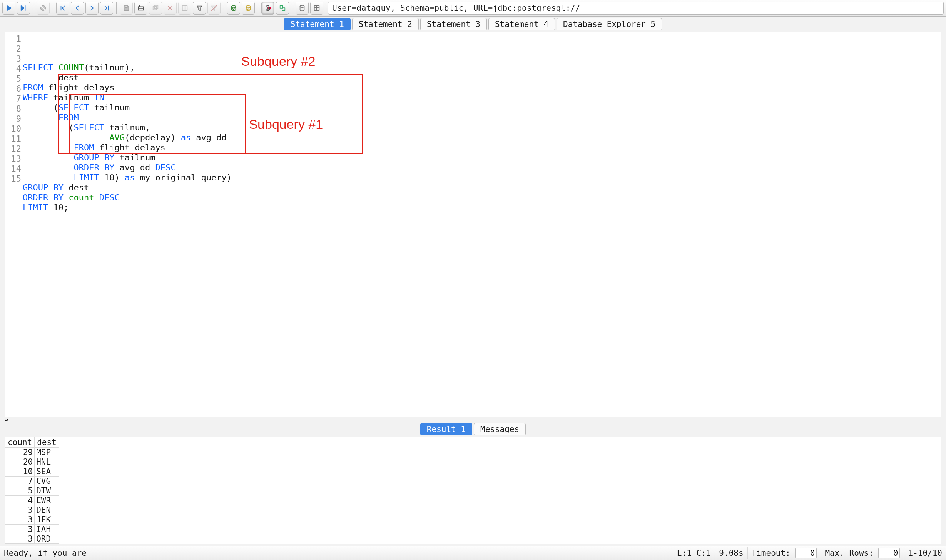 This screenshot has height=560, width=946. Describe the element at coordinates (473, 553) in the screenshot. I see `status-bar: Ready, if you are L:1 C:1 9.08s Timeout:…` at that location.